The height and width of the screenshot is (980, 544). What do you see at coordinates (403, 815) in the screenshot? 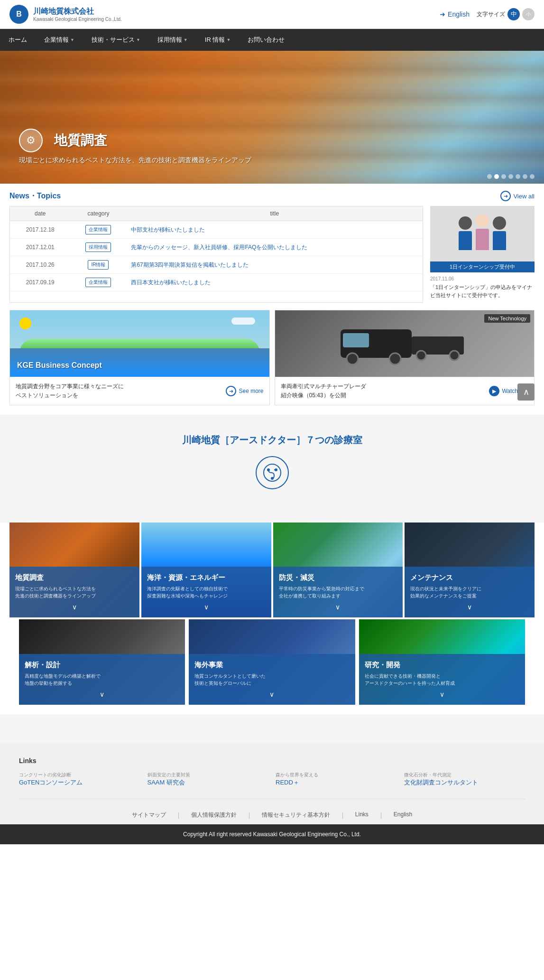
I see `footer-english-link: English` at bounding box center [403, 815].